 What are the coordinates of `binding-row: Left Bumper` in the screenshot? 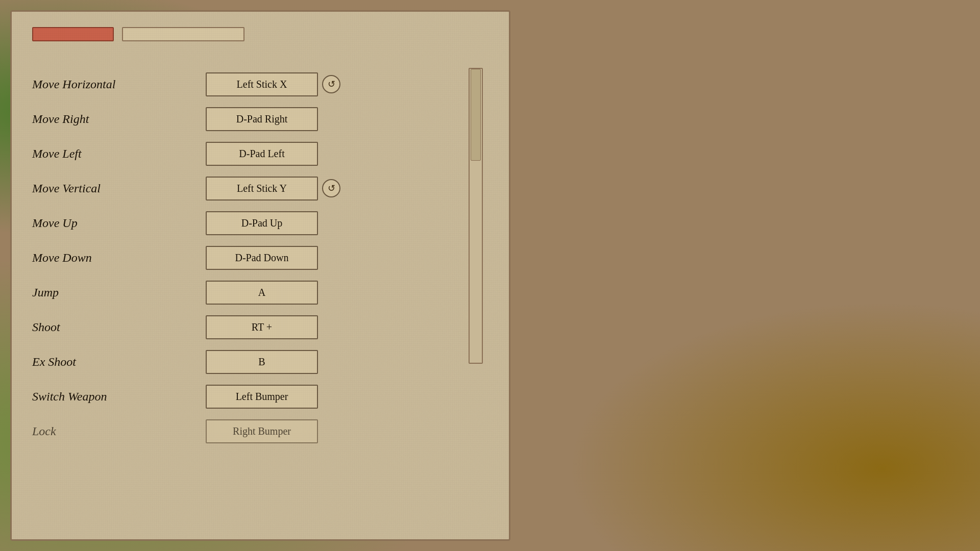 It's located at (334, 396).